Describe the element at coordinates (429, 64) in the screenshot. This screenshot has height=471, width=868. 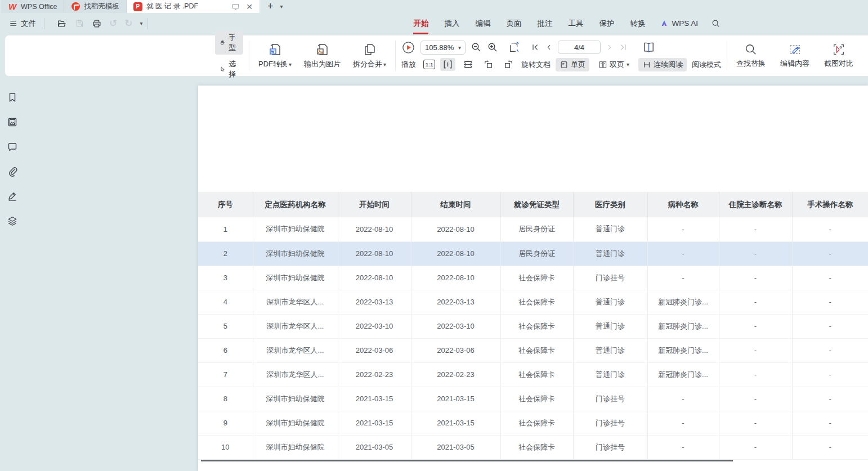
I see `actual-size-button: 1:1` at that location.